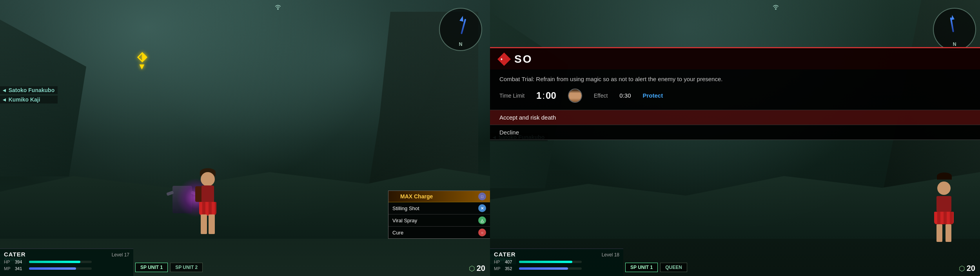  I want to click on effect-label: Effect, so click(601, 96).